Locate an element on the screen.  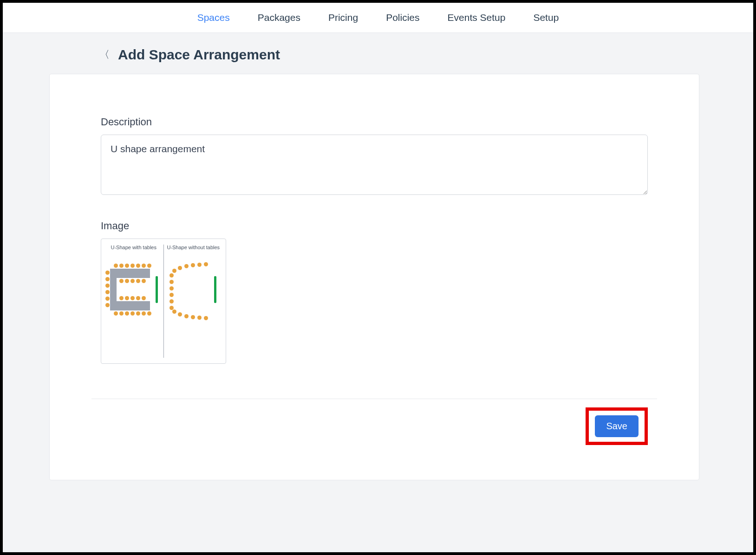
diagram-ushape-tables is located at coordinates (134, 290).